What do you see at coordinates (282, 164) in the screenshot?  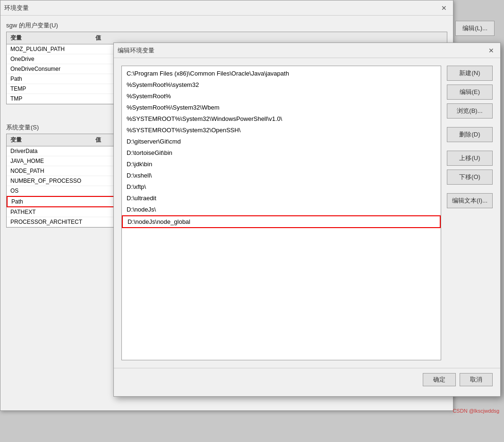 I see `list-item: D:\jdk\bin` at bounding box center [282, 164].